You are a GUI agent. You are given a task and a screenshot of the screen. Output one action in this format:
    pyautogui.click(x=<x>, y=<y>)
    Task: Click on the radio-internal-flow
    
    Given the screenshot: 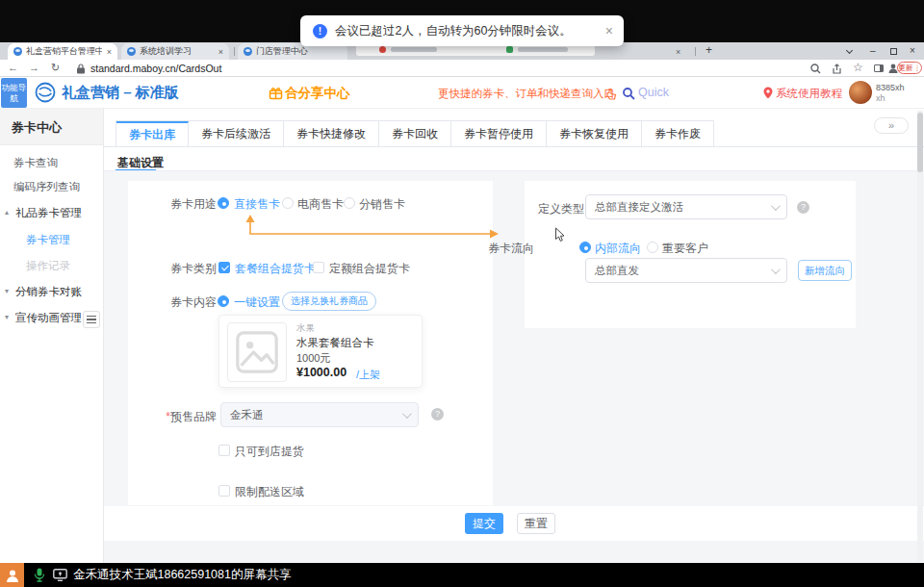 What is the action you would take?
    pyautogui.click(x=585, y=247)
    